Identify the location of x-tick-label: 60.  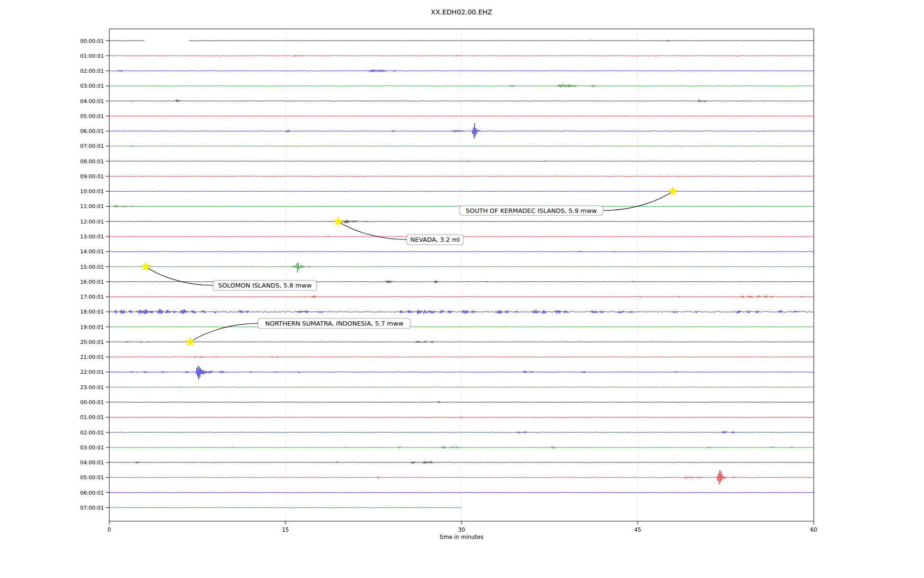
(814, 530).